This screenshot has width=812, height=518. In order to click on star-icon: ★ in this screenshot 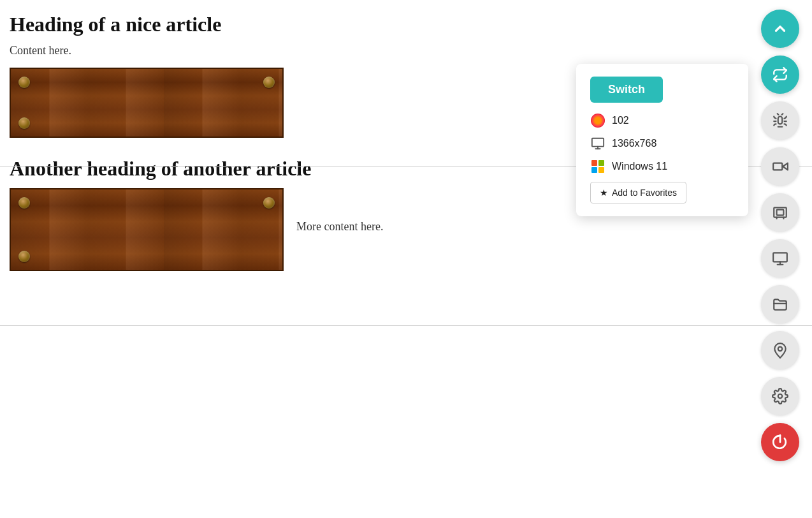, I will do `click(604, 193)`.